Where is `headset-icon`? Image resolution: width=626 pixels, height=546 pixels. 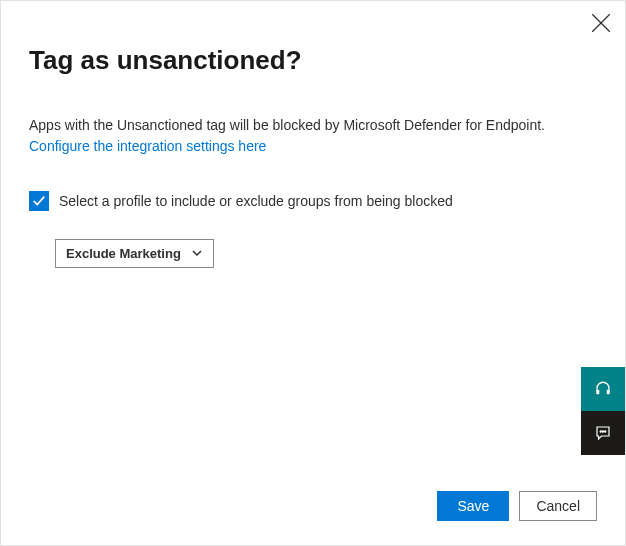 headset-icon is located at coordinates (603, 389).